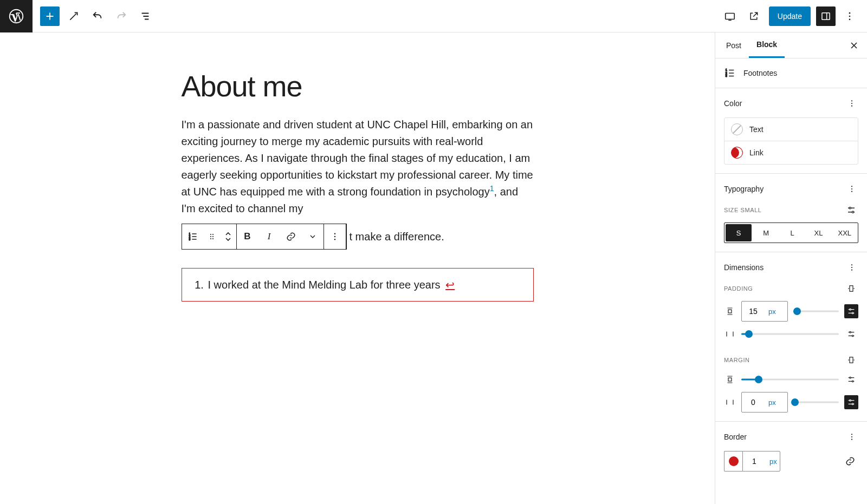  I want to click on block-type-label: Footnotes, so click(760, 73).